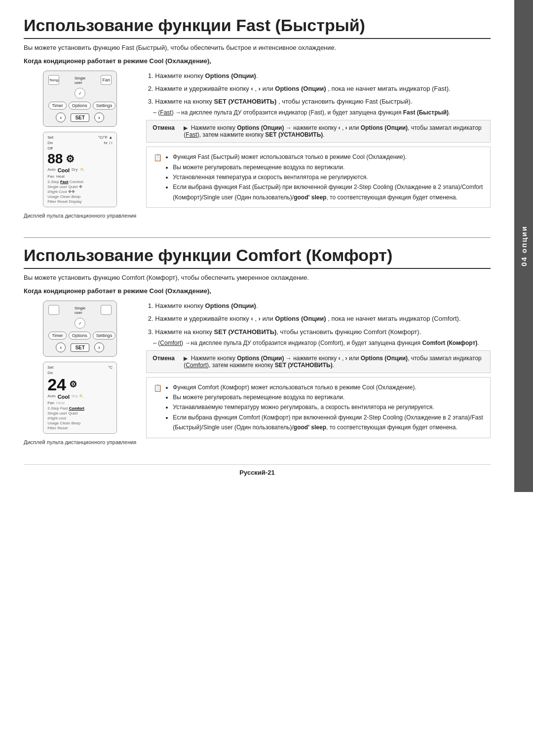 This screenshot has width=533, height=756. What do you see at coordinates (323, 89) in the screenshot?
I see `step1-2: Нажмите и удерживайте кнопку ‹ , › или O…` at bounding box center [323, 89].